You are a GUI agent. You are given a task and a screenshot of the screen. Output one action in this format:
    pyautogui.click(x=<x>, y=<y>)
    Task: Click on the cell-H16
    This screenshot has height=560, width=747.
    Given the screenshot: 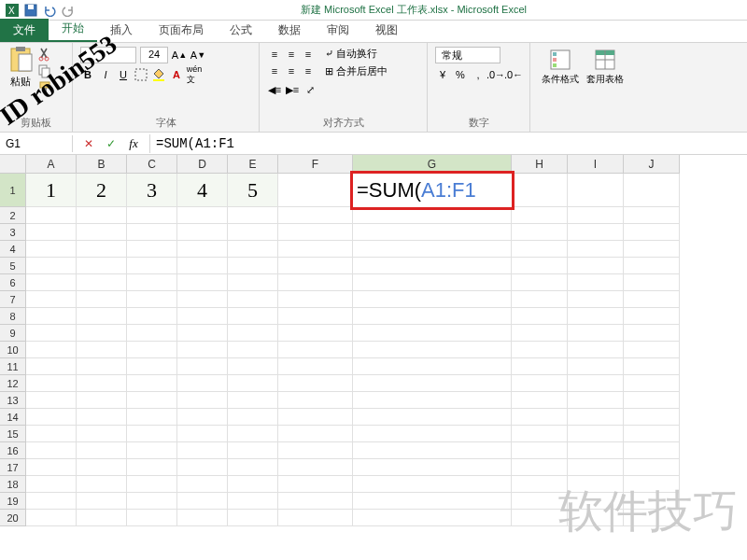 What is the action you would take?
    pyautogui.click(x=540, y=451)
    